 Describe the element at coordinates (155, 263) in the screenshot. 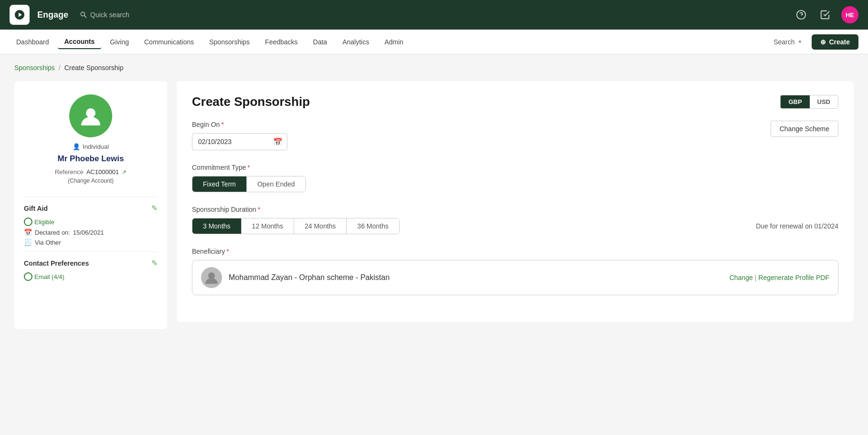

I see `contact-prefs-edit-icon: ✎` at that location.